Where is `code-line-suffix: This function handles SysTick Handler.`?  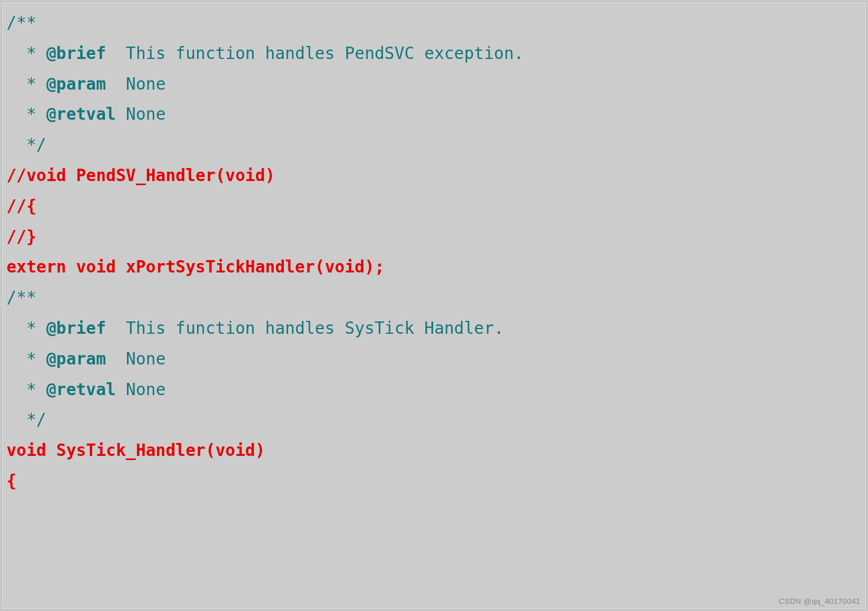 code-line-suffix: This function handles SysTick Handler. is located at coordinates (305, 328).